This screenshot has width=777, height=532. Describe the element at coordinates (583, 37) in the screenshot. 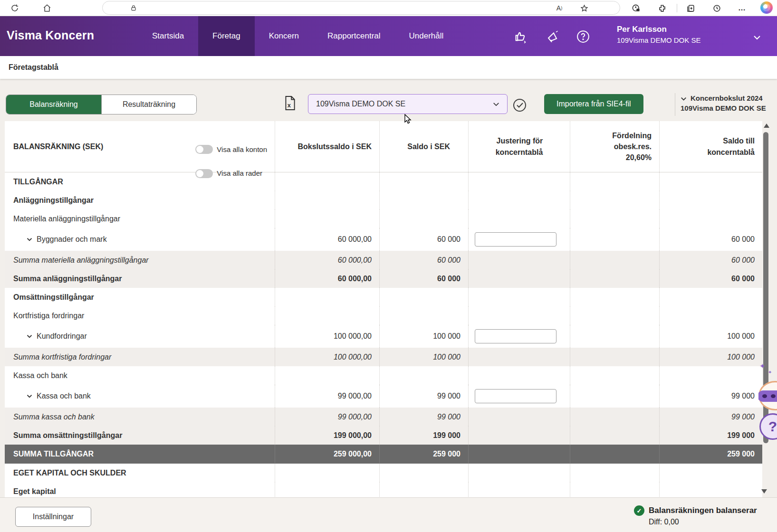

I see `help-icon` at that location.